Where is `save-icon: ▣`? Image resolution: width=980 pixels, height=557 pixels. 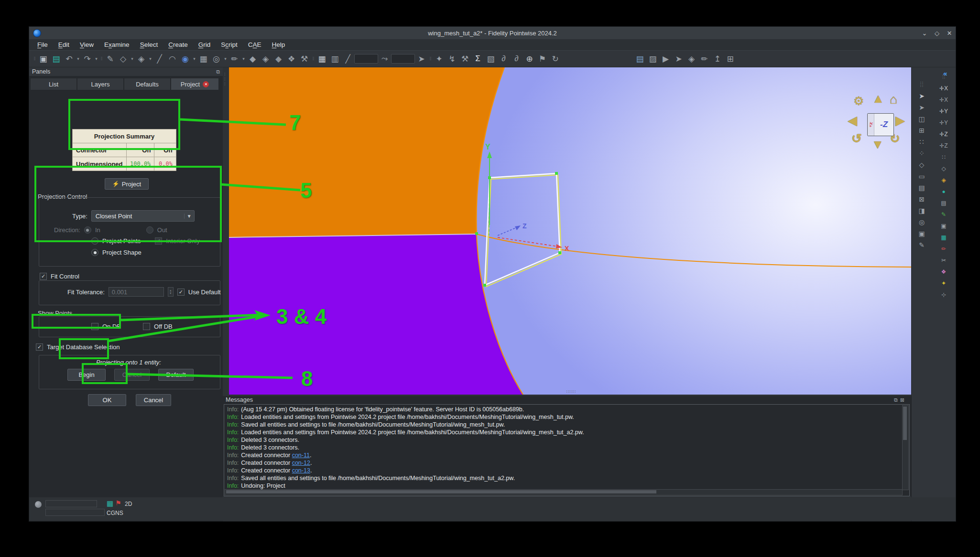
save-icon: ▣ is located at coordinates (43, 59).